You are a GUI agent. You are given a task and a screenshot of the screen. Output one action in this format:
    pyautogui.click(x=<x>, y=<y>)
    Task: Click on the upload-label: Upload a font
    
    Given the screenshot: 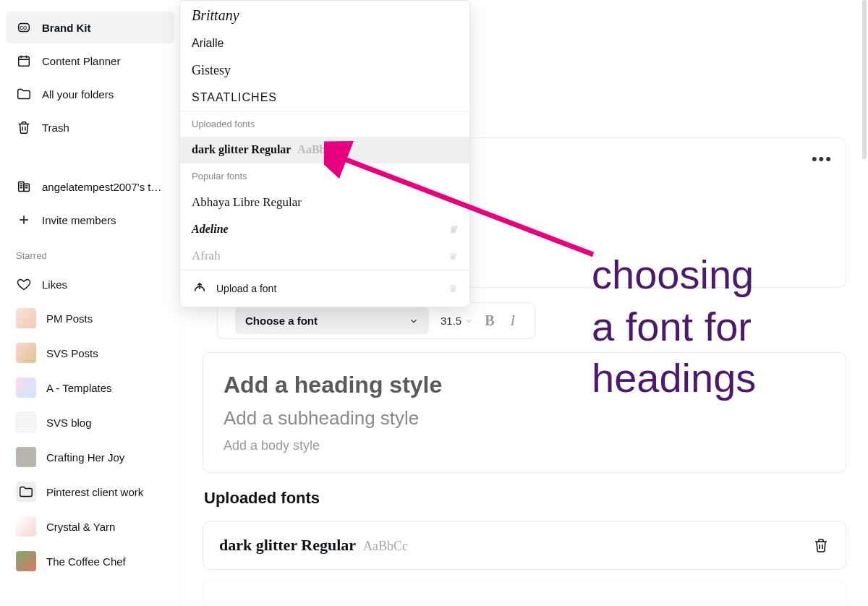 What is the action you would take?
    pyautogui.click(x=246, y=289)
    